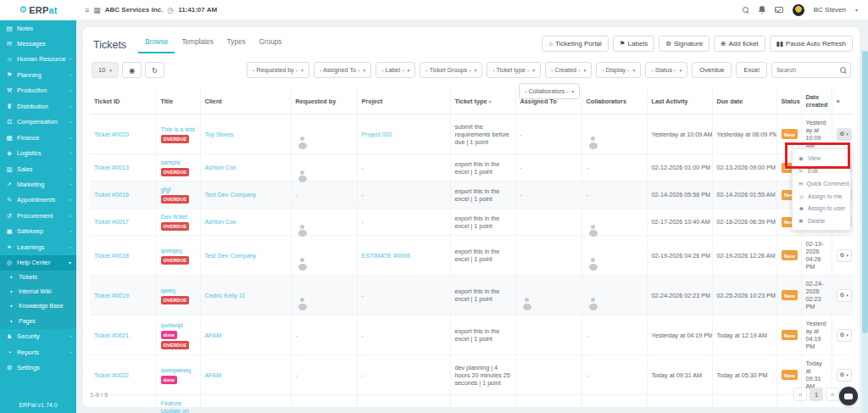  What do you see at coordinates (38, 75) in the screenshot?
I see `sidebar-item-planning: ⚑Planning›` at bounding box center [38, 75].